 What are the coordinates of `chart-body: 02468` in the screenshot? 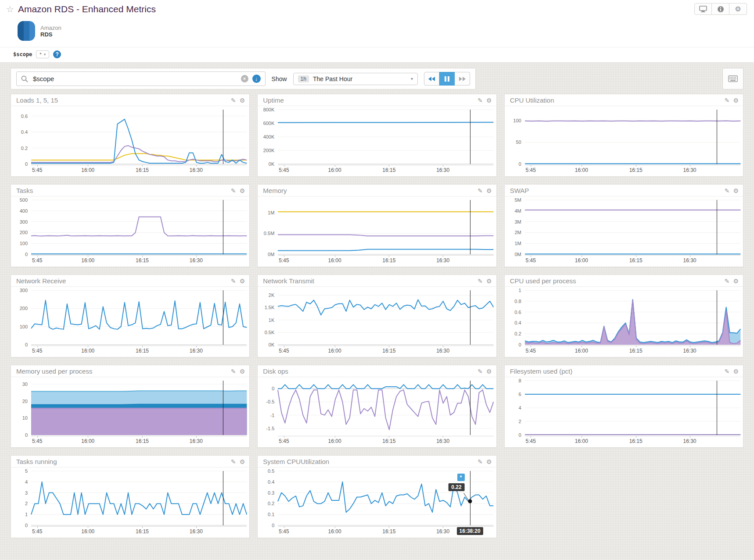 It's located at (624, 406).